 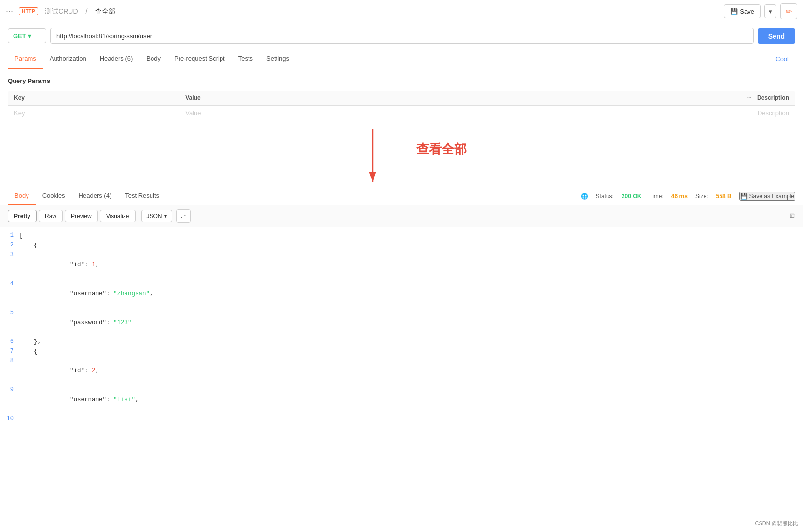 I want to click on breadcrumb: 测试CRUD / 查全部, so click(x=80, y=12).